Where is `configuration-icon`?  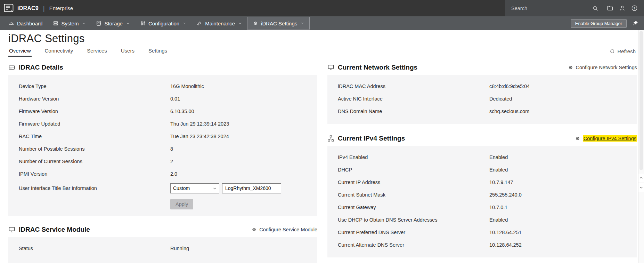
configuration-icon is located at coordinates (143, 23).